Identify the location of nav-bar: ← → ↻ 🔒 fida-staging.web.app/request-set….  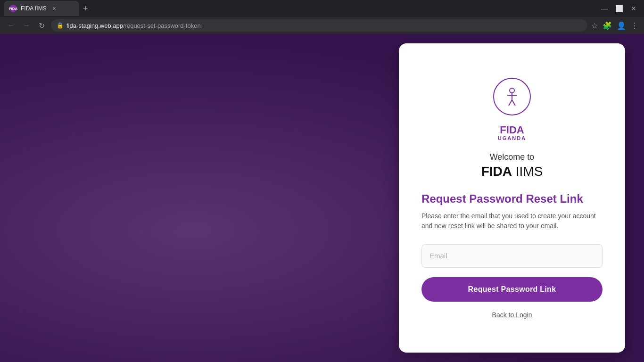
(322, 25).